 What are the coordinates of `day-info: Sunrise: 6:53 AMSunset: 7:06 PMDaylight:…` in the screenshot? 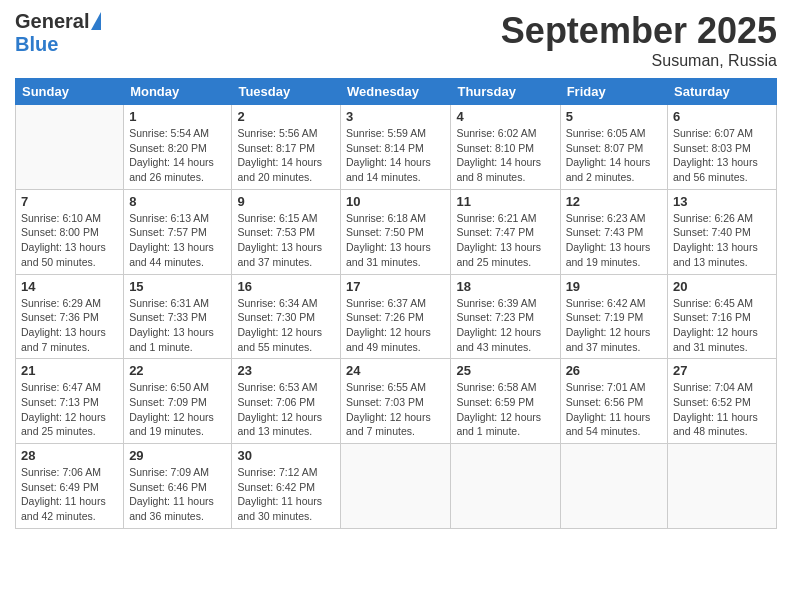 It's located at (286, 410).